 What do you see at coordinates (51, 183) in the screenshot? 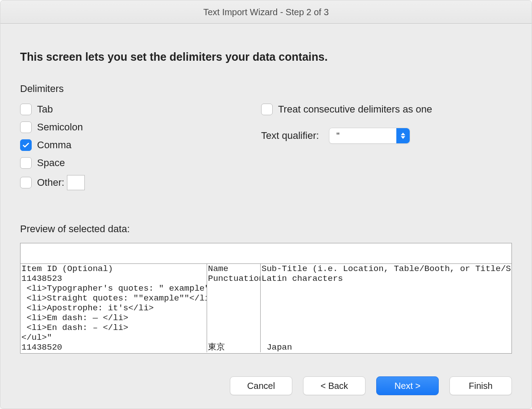
I see `delimiter-other-label: Other:` at bounding box center [51, 183].